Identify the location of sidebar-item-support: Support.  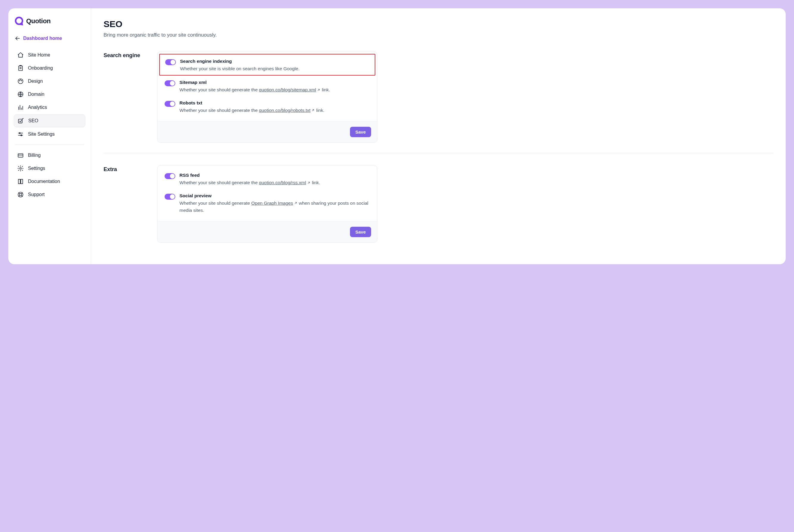
(50, 195).